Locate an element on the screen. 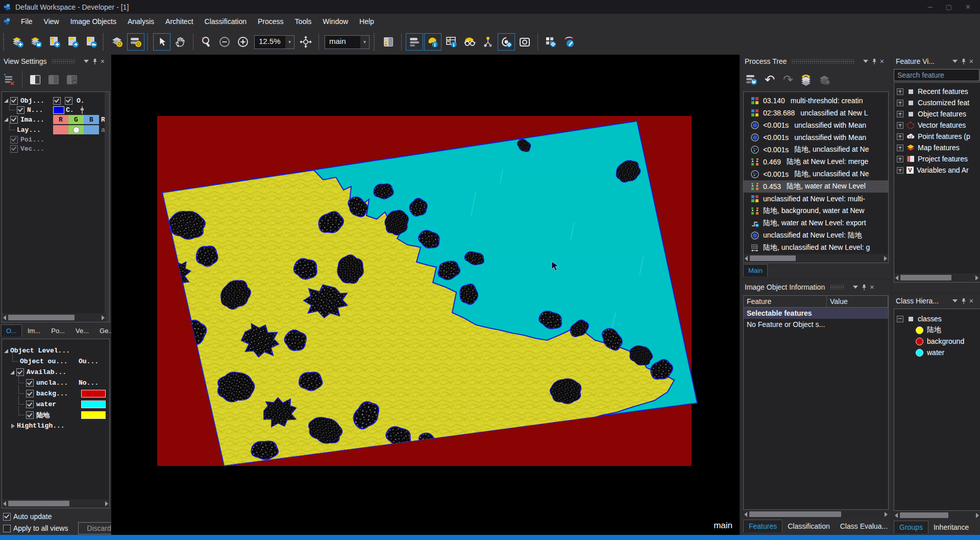  menu-item-window: Window is located at coordinates (335, 21).